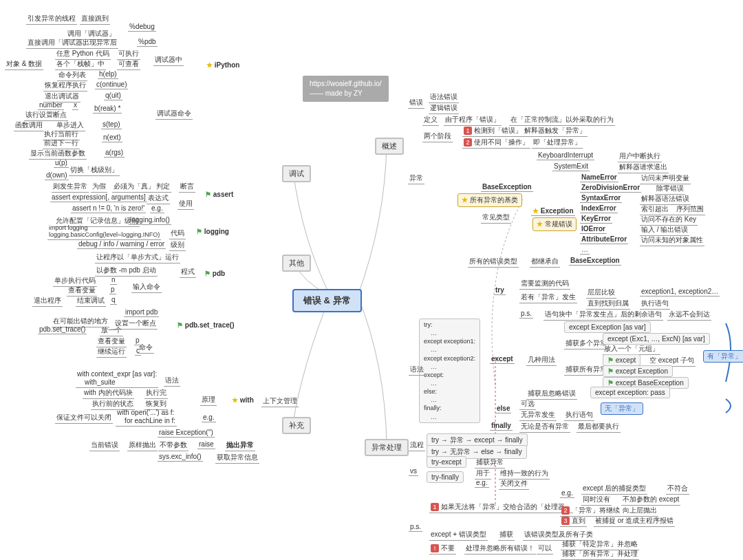  I want to click on pdb18: c, so click(138, 351).